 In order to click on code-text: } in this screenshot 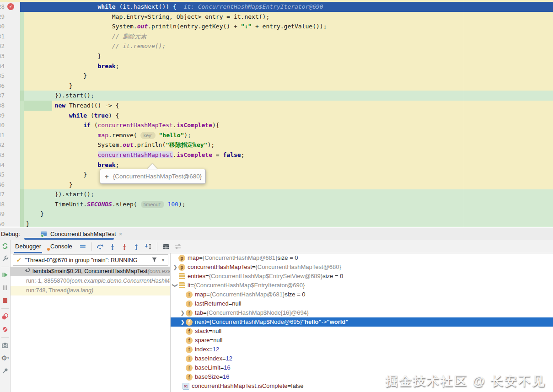, I will do `click(288, 214)`.